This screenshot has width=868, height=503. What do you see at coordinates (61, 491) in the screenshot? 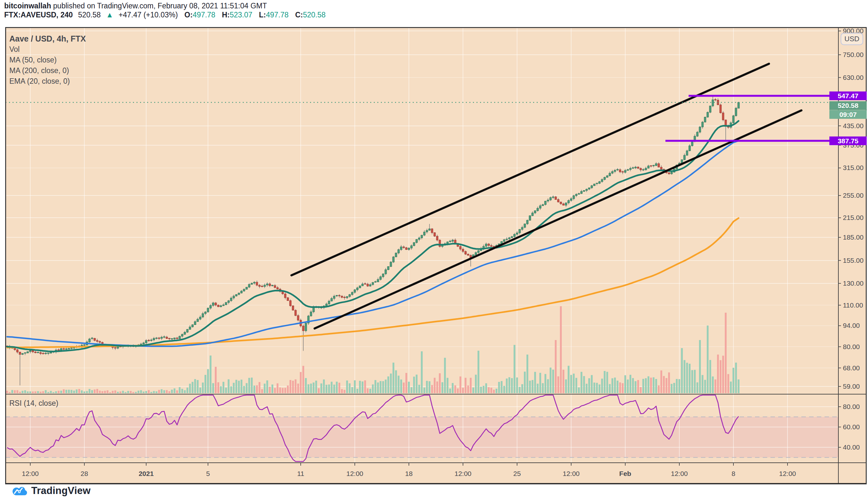
I see `tradingview-logo-text: TradingView` at bounding box center [61, 491].